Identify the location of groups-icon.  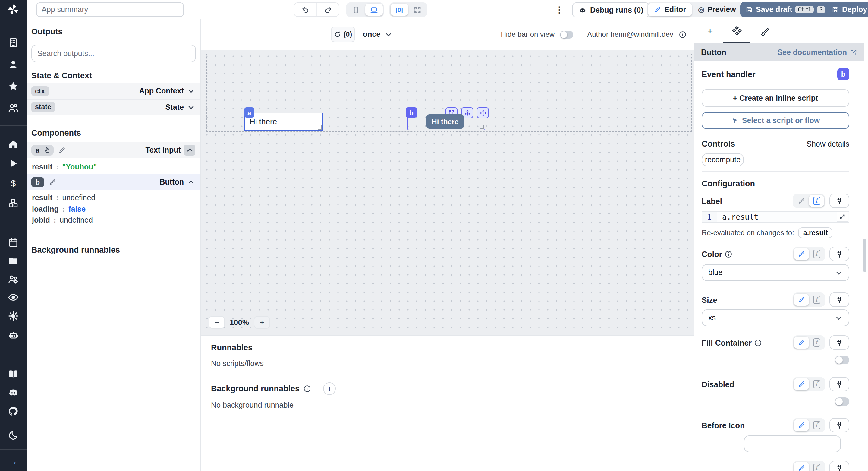
(13, 108).